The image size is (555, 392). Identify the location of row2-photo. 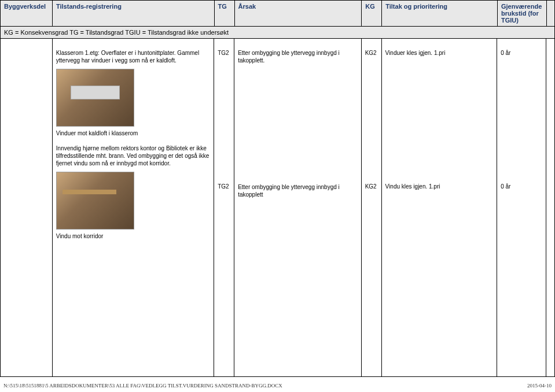
(95, 201).